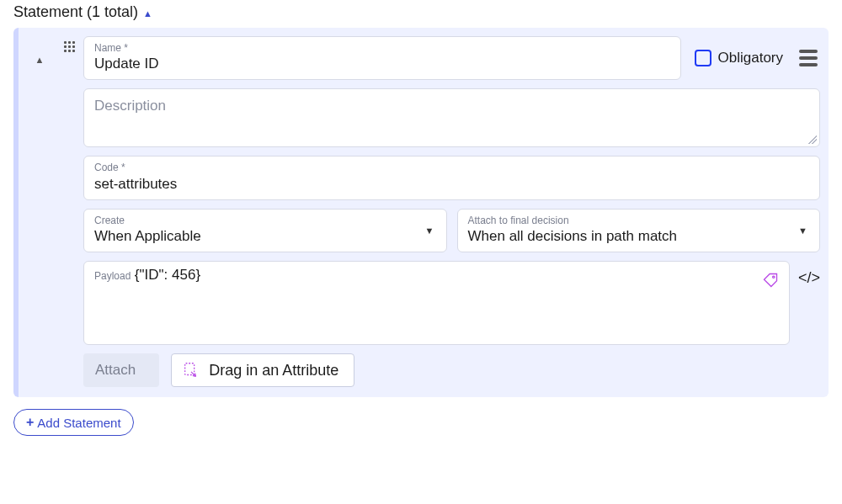 The width and height of the screenshot is (842, 504). I want to click on attach-chip: Attach, so click(121, 370).